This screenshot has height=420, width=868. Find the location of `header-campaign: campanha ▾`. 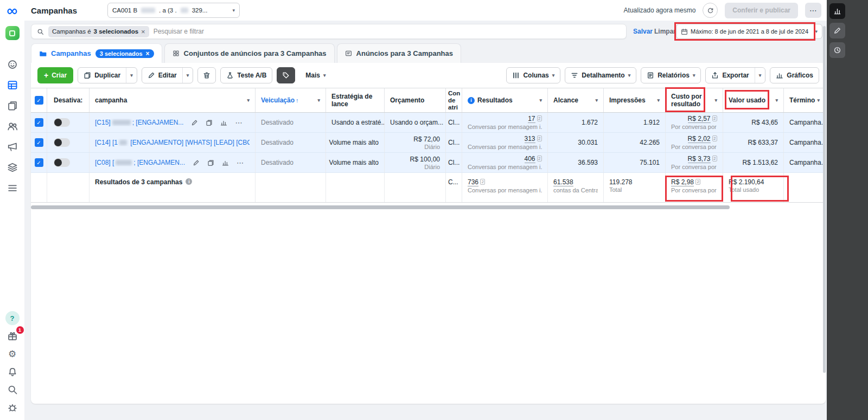

header-campaign: campanha ▾ is located at coordinates (173, 100).